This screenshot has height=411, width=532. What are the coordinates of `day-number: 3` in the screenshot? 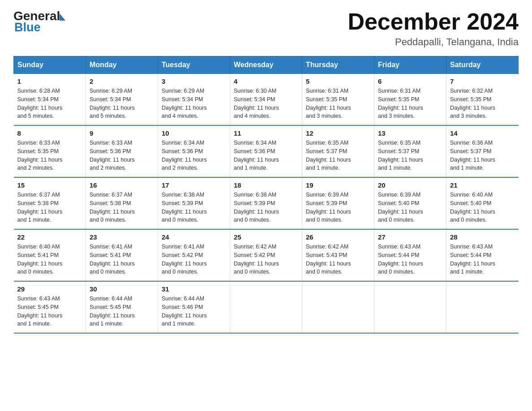 It's located at (194, 81).